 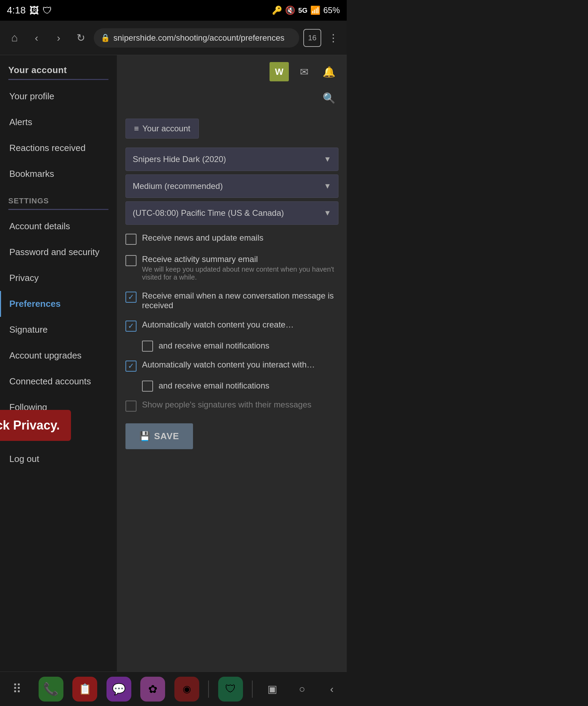 I want to click on 5g-icon: 5G, so click(x=303, y=10).